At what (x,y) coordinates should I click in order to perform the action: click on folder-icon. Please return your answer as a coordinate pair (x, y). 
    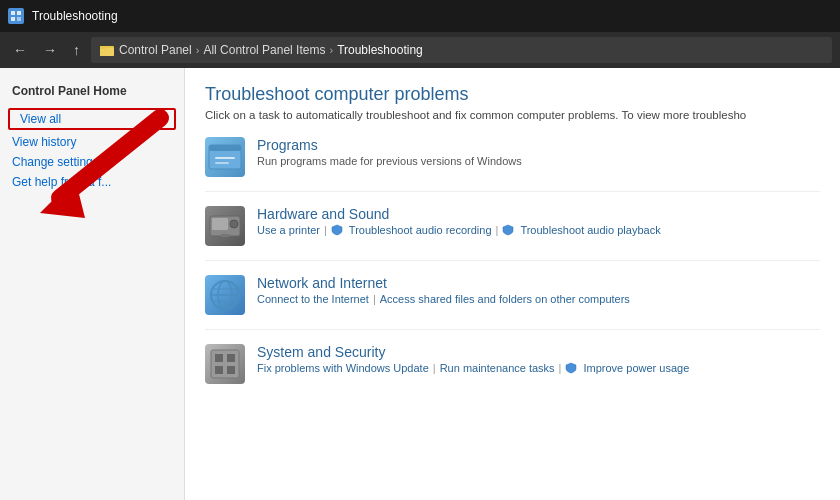
    Looking at the image, I should click on (107, 50).